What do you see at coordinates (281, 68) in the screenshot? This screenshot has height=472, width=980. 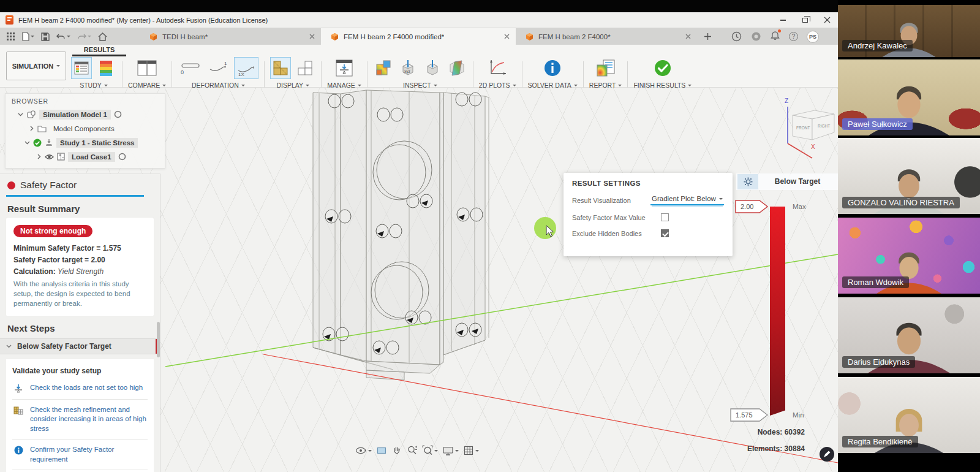 I see `display-shaded-icon` at bounding box center [281, 68].